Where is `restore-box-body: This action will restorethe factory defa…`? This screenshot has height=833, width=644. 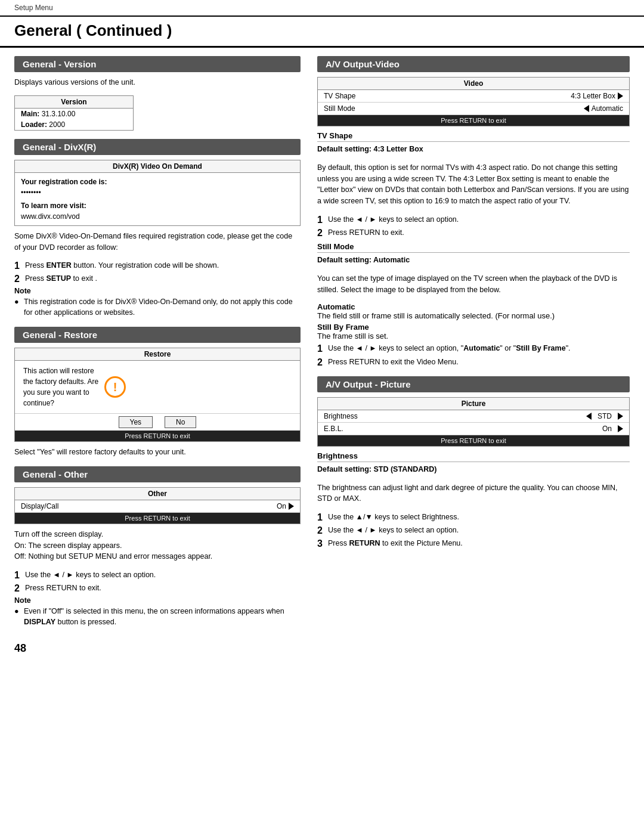 restore-box-body: This action will restorethe factory defa… is located at coordinates (157, 388).